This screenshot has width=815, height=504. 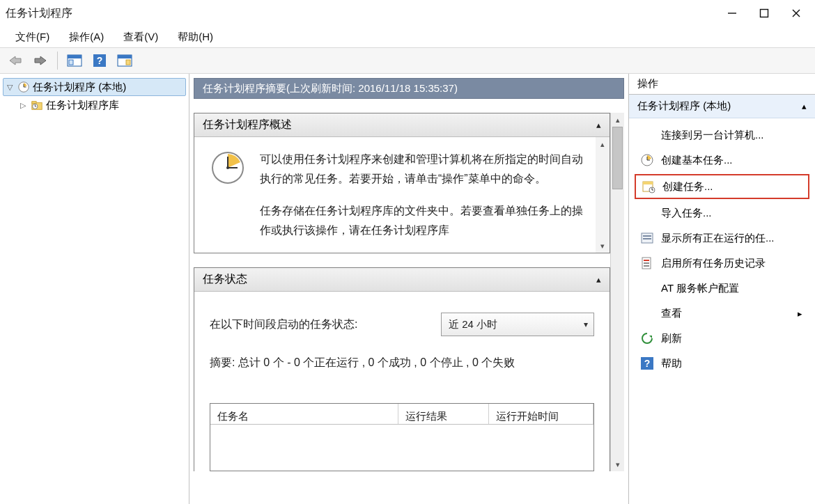 What do you see at coordinates (402, 183) in the screenshot?
I see `overview-panel: 任务计划程序概述 ▴` at bounding box center [402, 183].